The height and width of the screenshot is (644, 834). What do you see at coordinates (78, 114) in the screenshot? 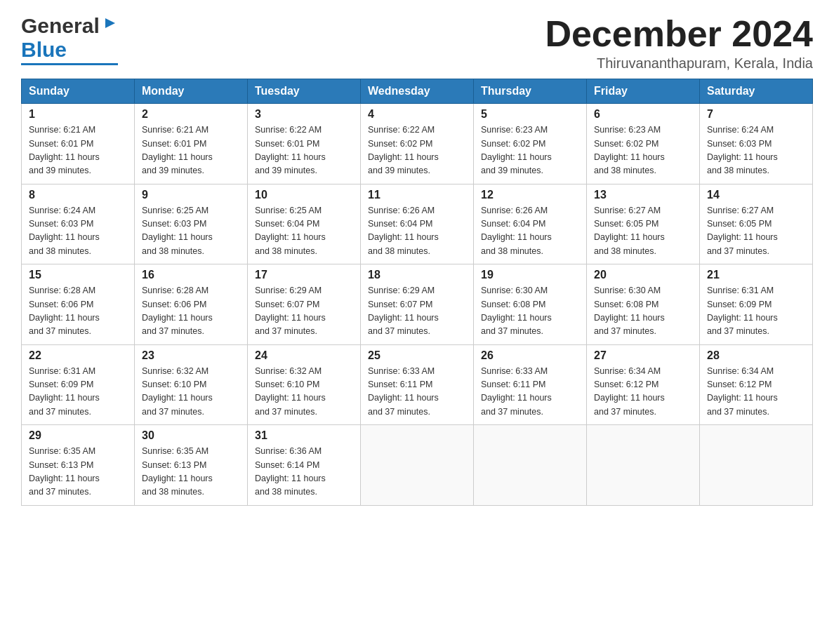
I see `day-number: 1` at bounding box center [78, 114].